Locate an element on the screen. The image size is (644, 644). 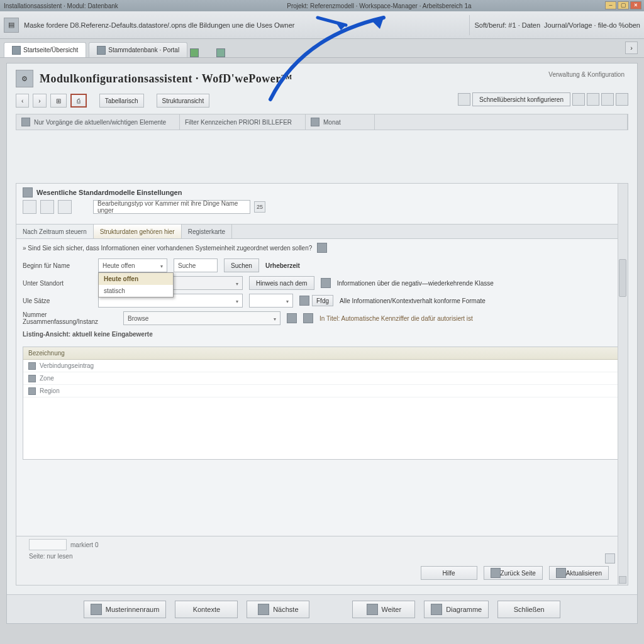
panel-subtitle: Verwaltung & Konfiguration is located at coordinates (586, 74).